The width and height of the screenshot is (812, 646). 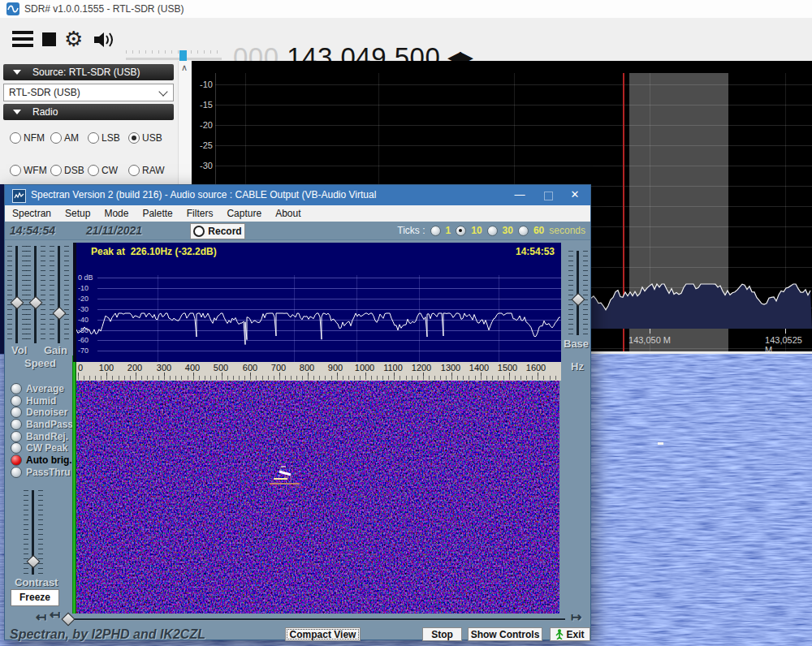 I want to click on menu-about: About, so click(x=287, y=213).